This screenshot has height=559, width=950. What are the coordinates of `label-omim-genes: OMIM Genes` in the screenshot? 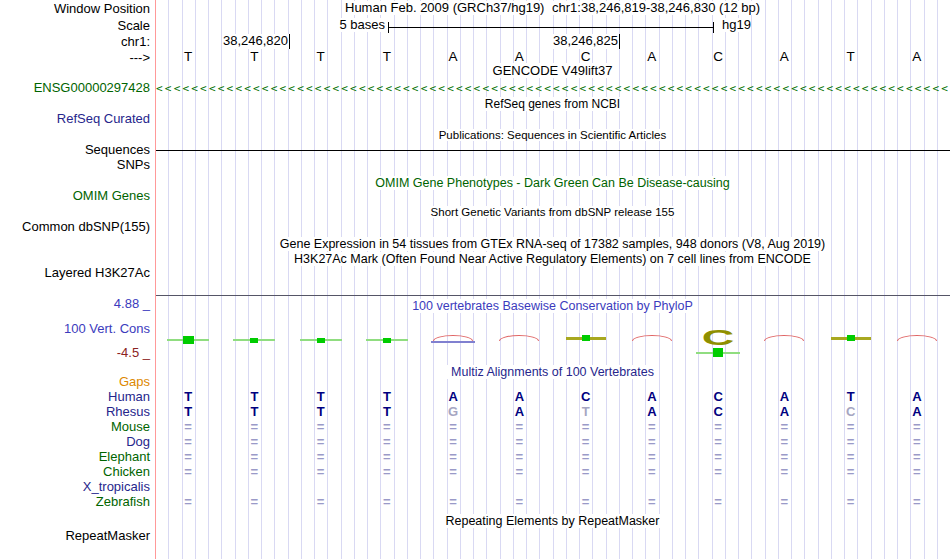 It's located at (110, 196).